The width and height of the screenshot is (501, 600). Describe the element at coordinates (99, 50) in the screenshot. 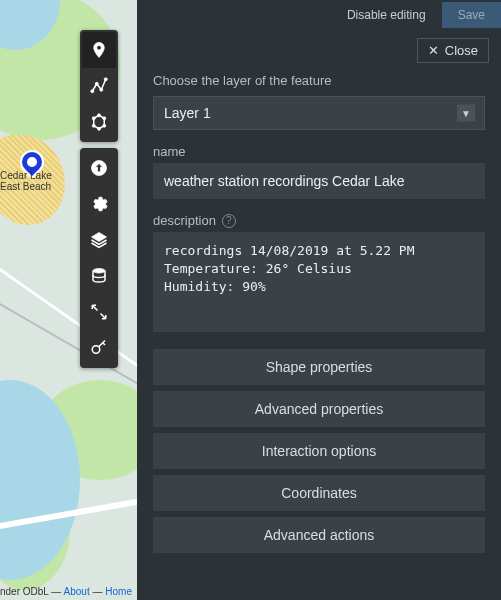

I see `draw-marker-button` at that location.